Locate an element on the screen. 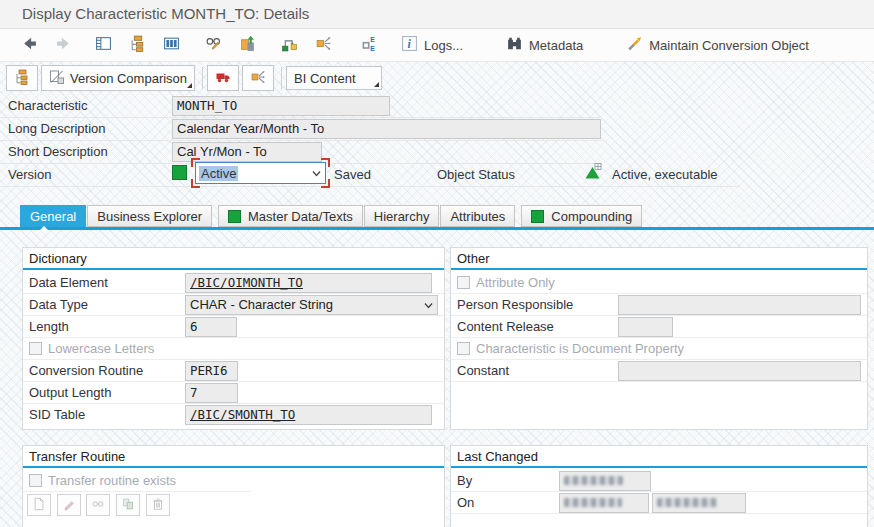  where-used-button is located at coordinates (323, 45).